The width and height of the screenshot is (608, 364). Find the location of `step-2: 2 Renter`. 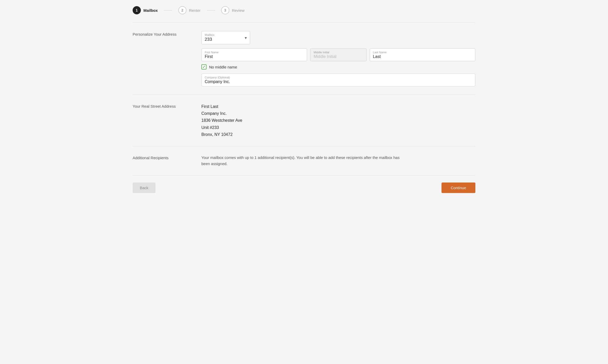

step-2: 2 Renter is located at coordinates (189, 10).